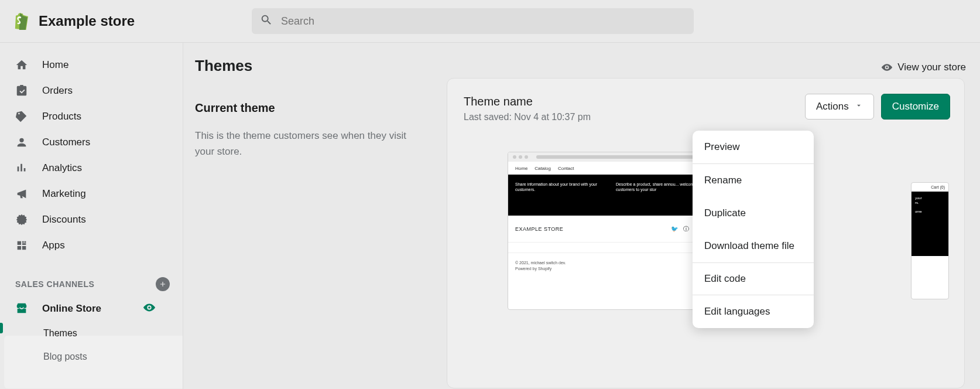  I want to click on nav-label: Home, so click(55, 65).